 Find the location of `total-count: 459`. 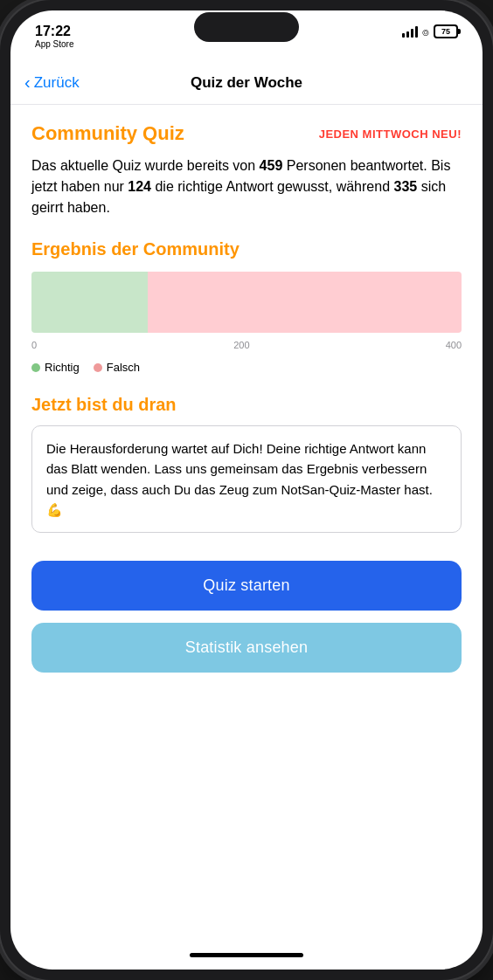

total-count: 459 is located at coordinates (271, 166).